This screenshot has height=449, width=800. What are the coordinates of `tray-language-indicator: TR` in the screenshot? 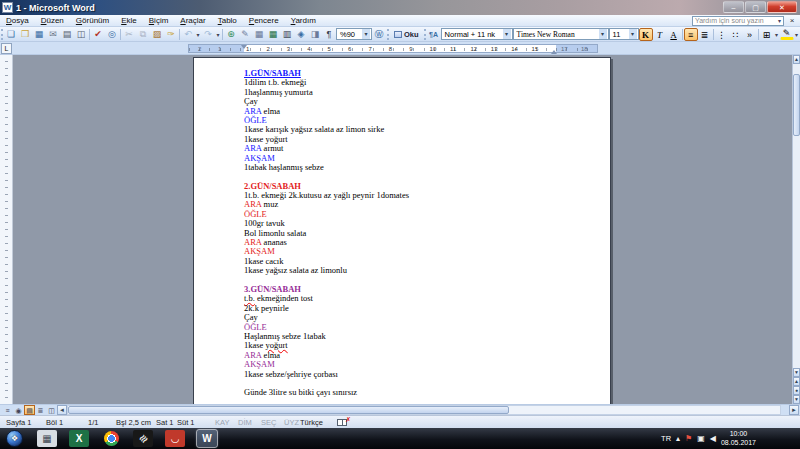 It's located at (666, 438).